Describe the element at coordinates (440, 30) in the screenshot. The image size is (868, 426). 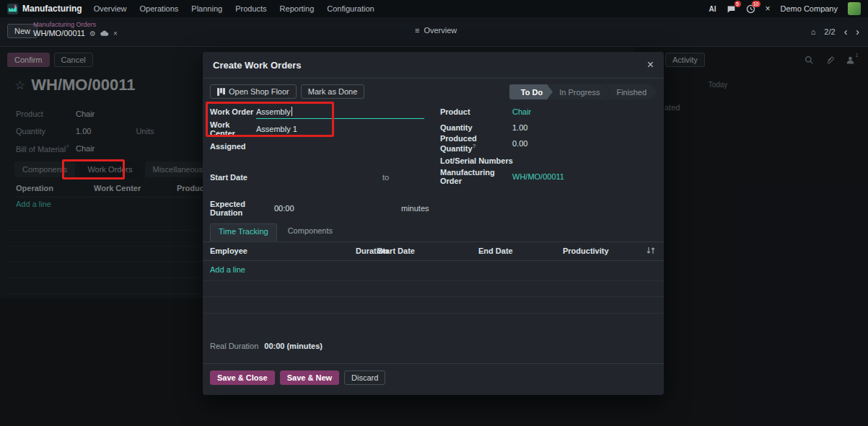
I see `overview-switch-label: Overview` at that location.